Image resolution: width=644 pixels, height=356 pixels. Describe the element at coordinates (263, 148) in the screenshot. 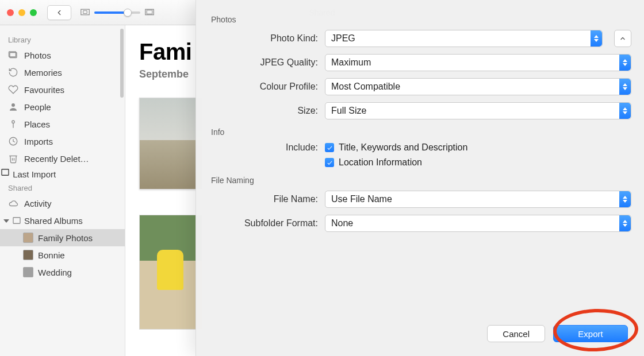

I see `label-include: Include:` at that location.